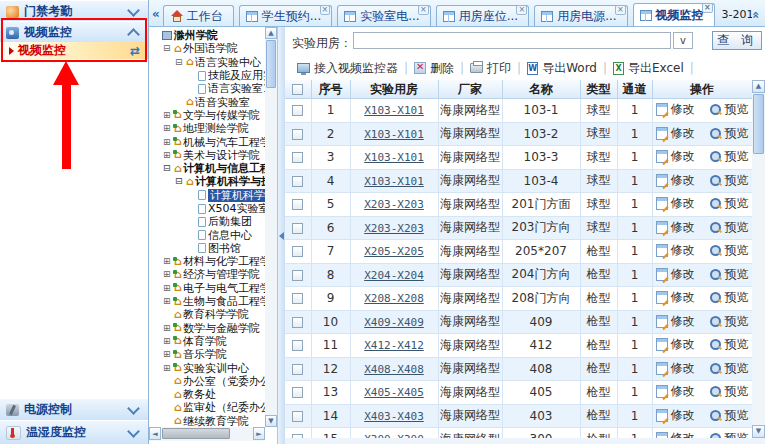 The image size is (765, 444). What do you see at coordinates (207, 142) in the screenshot?
I see `tree-node: ⊞⌂机械与汽车工程学院` at bounding box center [207, 142].